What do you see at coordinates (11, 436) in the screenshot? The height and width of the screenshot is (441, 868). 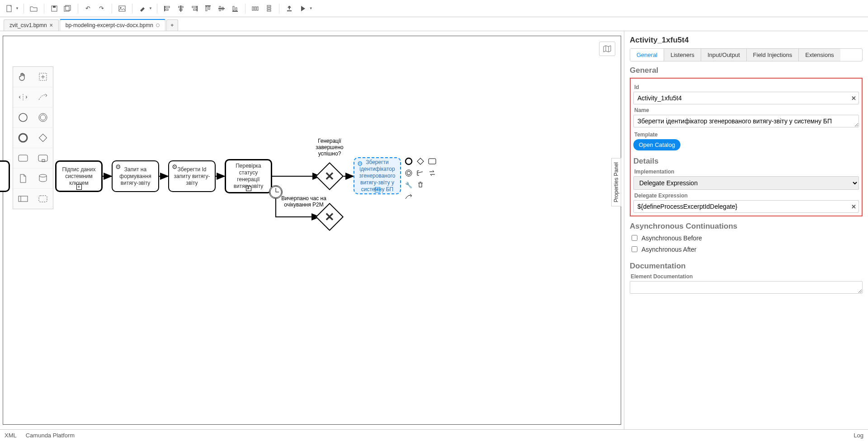 I see `status-xml: XML` at bounding box center [11, 436].